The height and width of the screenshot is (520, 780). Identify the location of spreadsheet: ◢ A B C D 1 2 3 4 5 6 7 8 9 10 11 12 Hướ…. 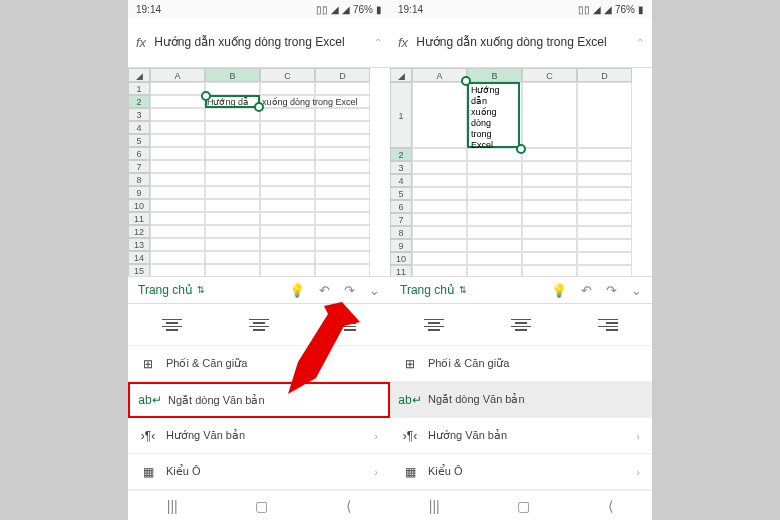
(521, 172).